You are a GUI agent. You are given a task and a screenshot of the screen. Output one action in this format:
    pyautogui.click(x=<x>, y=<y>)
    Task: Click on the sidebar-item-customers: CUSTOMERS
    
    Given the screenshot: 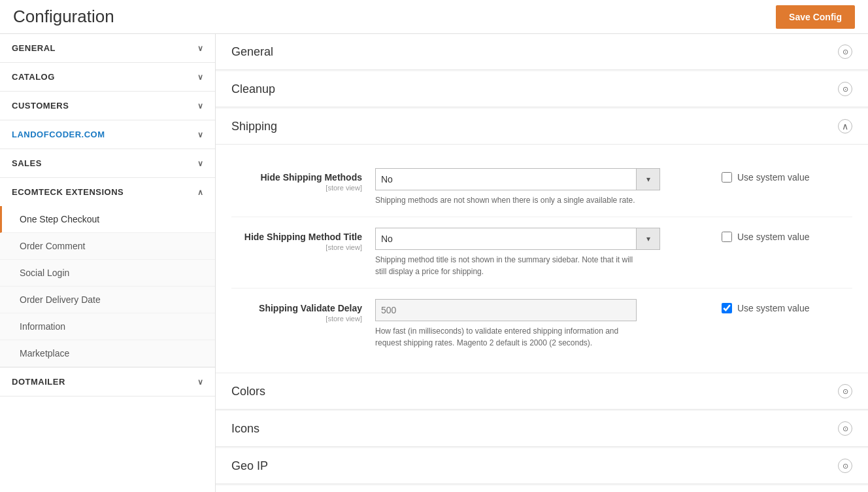 What is the action you would take?
    pyautogui.click(x=107, y=106)
    